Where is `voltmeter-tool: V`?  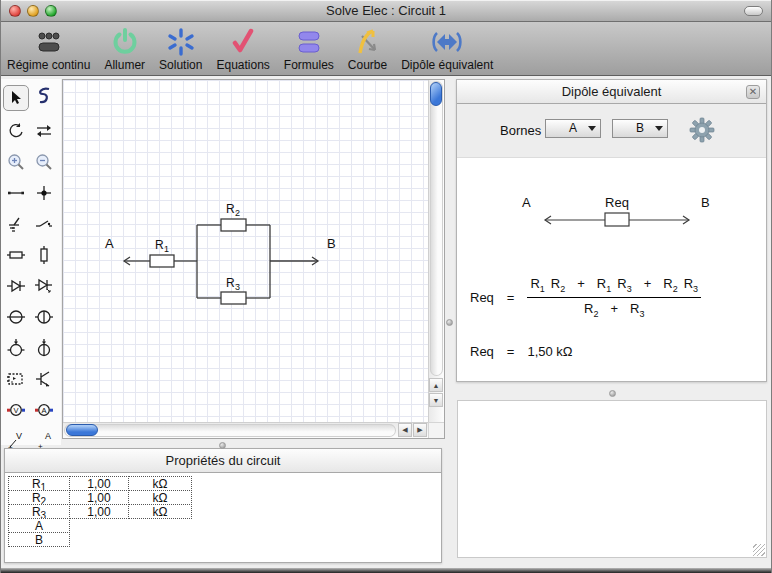
voltmeter-tool: V is located at coordinates (16, 410).